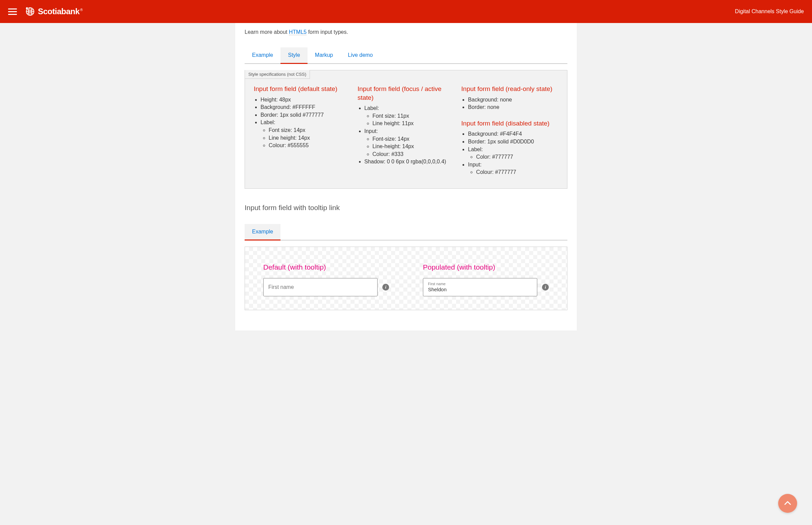  Describe the element at coordinates (414, 147) in the screenshot. I see `spec-item: Line-height: 14px` at that location.